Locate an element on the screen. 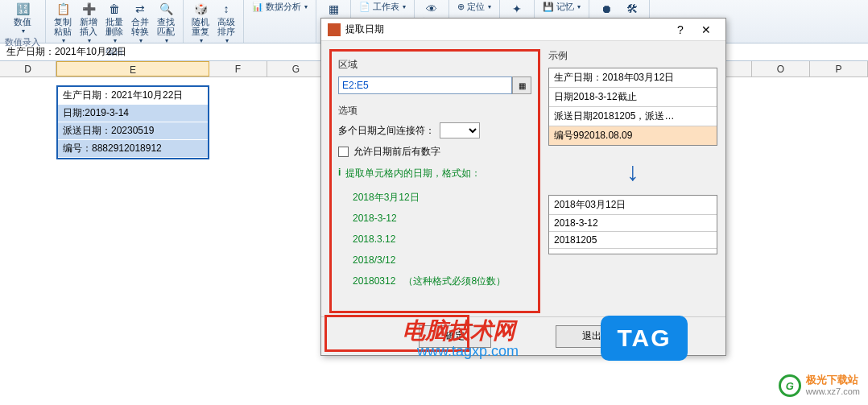  ribbon-group-edit: 📋复制粘贴▾ ➕新增插入▾ 🗑批量删除▾ ⇄合并转换▾ 🔍查找匹配▾ 编辑 is located at coordinates (114, 21).